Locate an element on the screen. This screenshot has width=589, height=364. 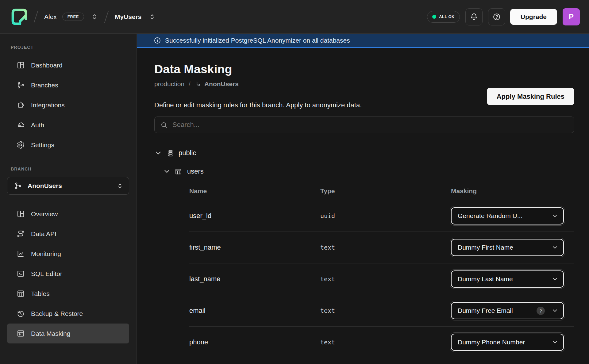
branch-selector: AnonUsers is located at coordinates (68, 186).